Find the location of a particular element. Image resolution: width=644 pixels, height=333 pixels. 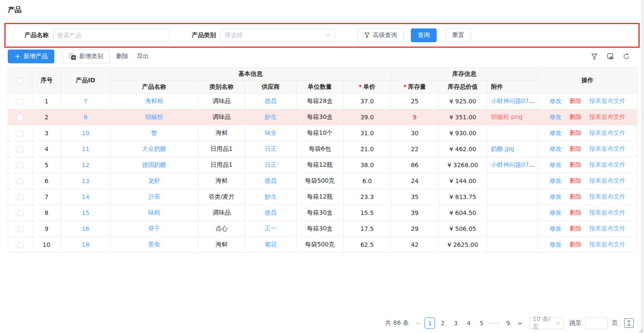

jump-page-input is located at coordinates (597, 323).